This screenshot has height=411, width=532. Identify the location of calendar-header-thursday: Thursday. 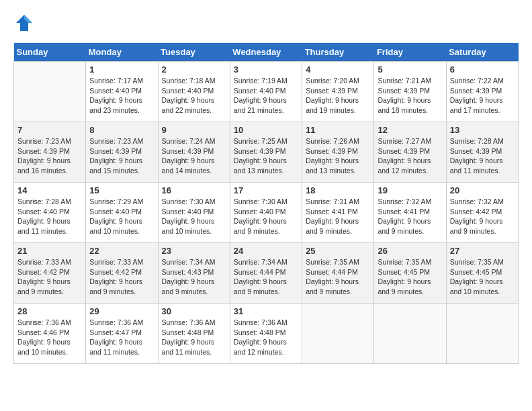
(339, 52).